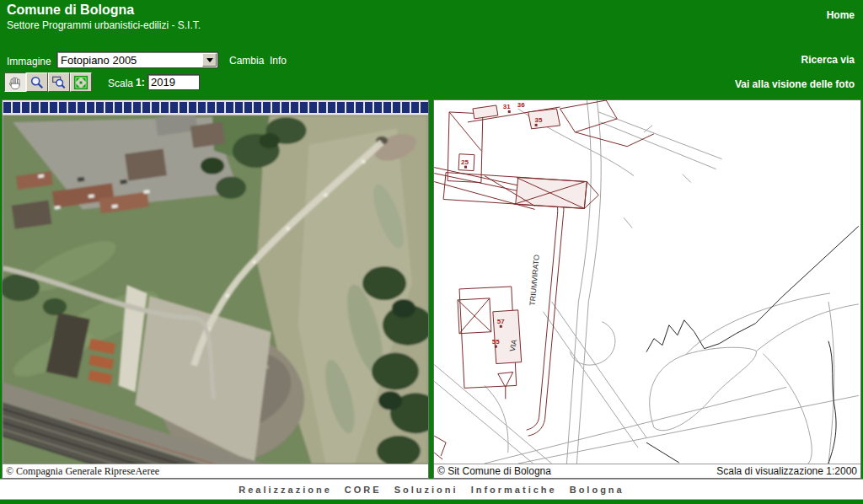 This screenshot has height=504, width=863. I want to click on scale-prefix: 1:, so click(140, 83).